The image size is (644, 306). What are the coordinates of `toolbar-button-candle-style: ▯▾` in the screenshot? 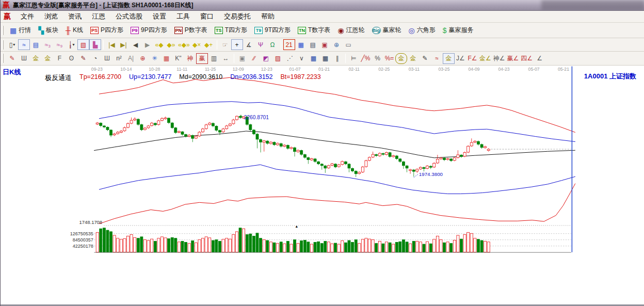 It's located at (12, 44).